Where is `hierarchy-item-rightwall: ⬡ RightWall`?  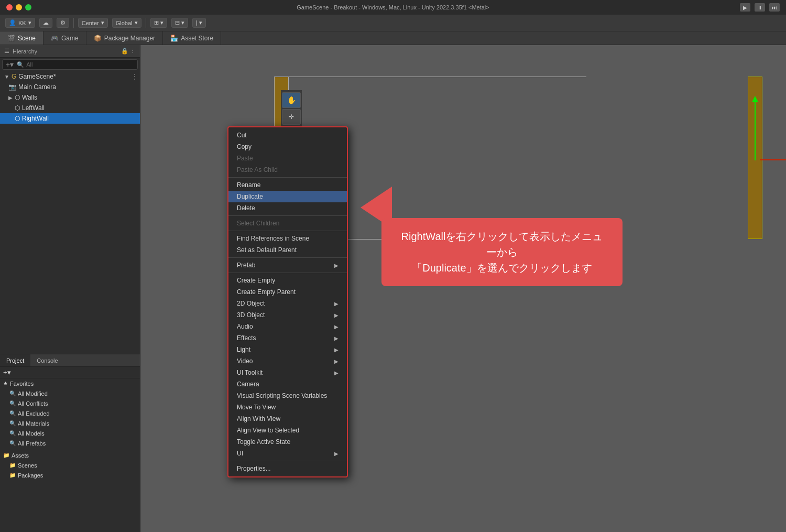 hierarchy-item-rightwall: ⬡ RightWall is located at coordinates (70, 118).